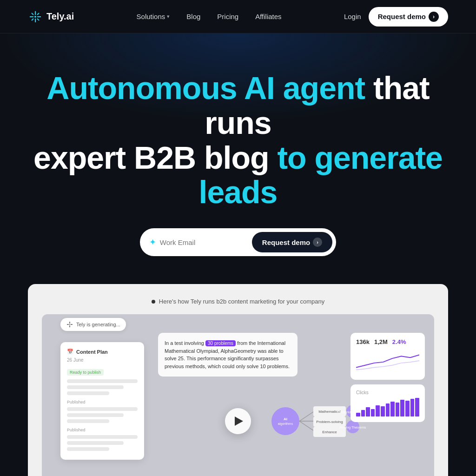 The width and height of the screenshot is (476, 476). I want to click on bar-chart, so click(388, 407).